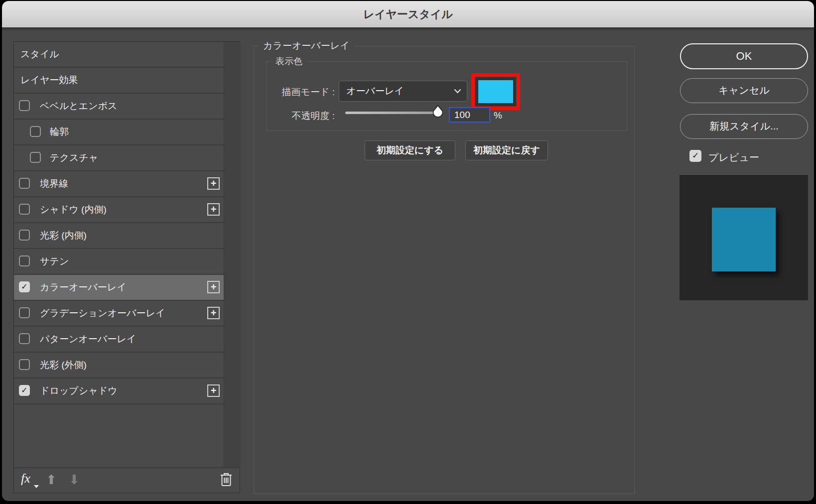  What do you see at coordinates (54, 184) in the screenshot?
I see `sidebar-item-label: 境界線` at bounding box center [54, 184].